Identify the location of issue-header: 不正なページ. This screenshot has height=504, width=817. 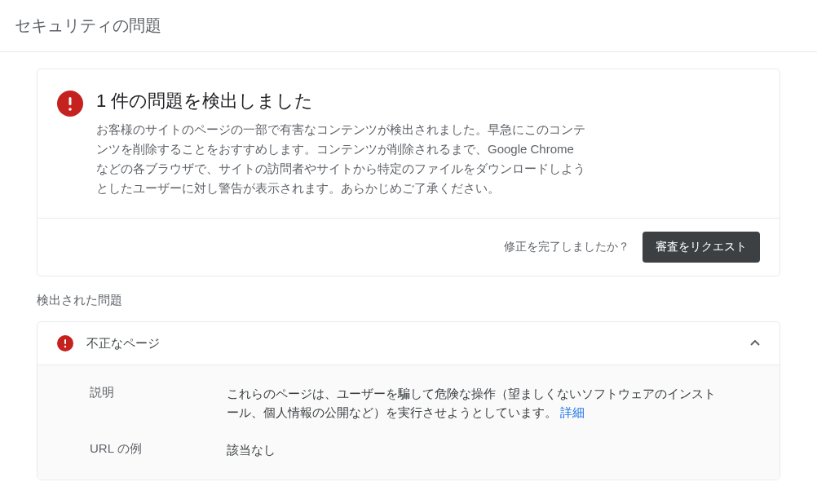
(408, 344).